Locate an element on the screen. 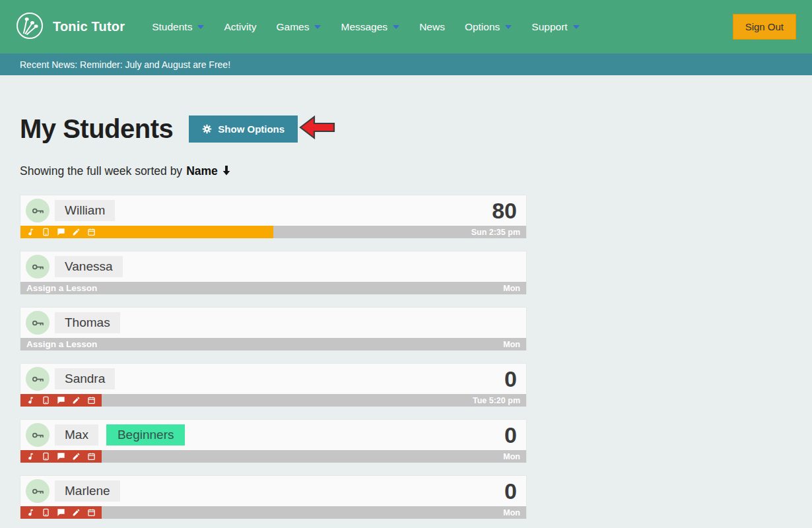  news-banner: Recent News: Reminder: July and August a… is located at coordinates (406, 65).